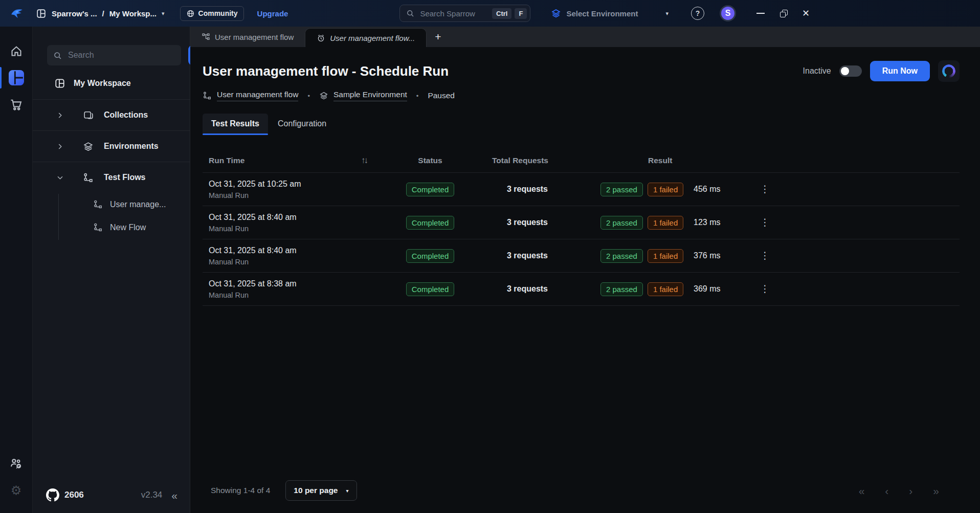  I want to click on detail-tabs: Test Results Configuration, so click(581, 124).